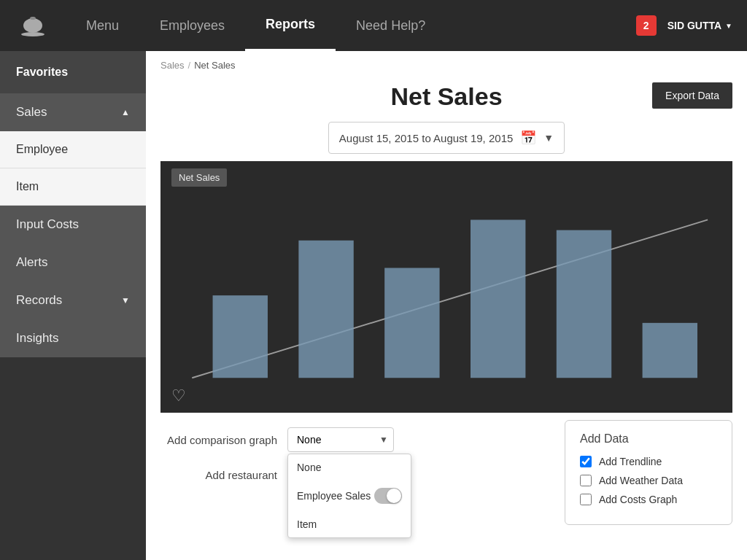  Describe the element at coordinates (219, 440) in the screenshot. I see `comparison-label: Add comparison graph` at that location.